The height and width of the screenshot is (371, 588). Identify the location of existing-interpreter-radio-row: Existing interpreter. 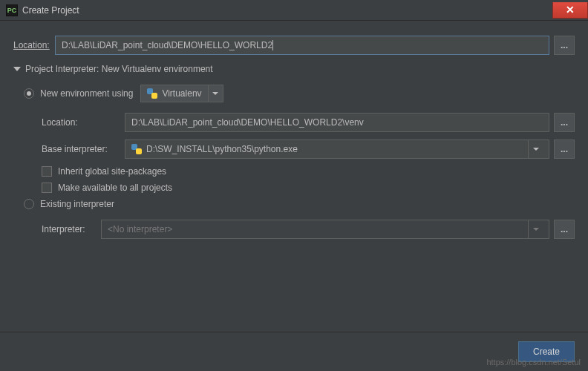
(299, 204).